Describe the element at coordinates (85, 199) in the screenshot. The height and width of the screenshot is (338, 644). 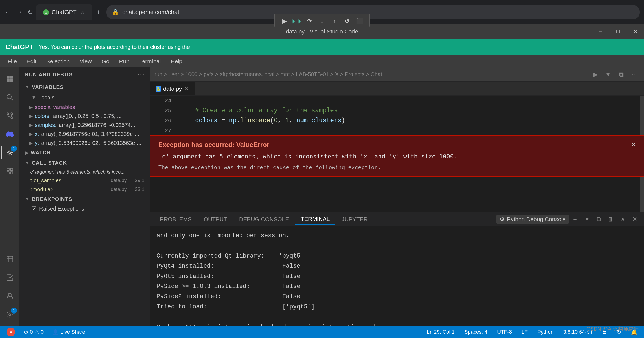
I see `breakpoints-header: ▼ BREAKPOINTS` at that location.